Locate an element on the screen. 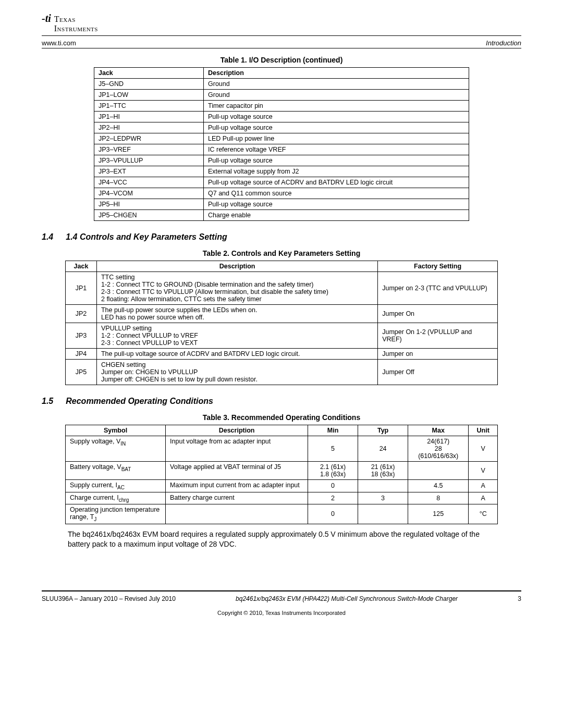 This screenshot has height=728, width=563. table-cell: JP2–LEDPWR is located at coordinates (149, 139).